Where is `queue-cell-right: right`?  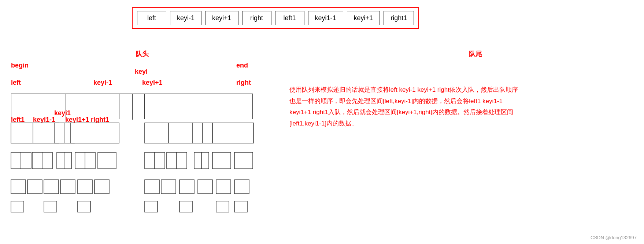 queue-cell-right: right is located at coordinates (257, 18).